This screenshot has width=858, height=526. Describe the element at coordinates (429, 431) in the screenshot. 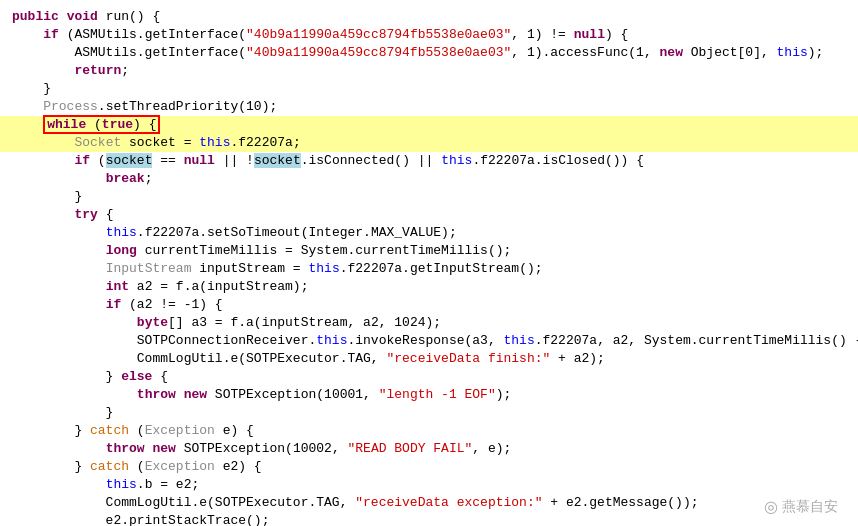

I see `code-line: } catch (Exception e) {` at that location.